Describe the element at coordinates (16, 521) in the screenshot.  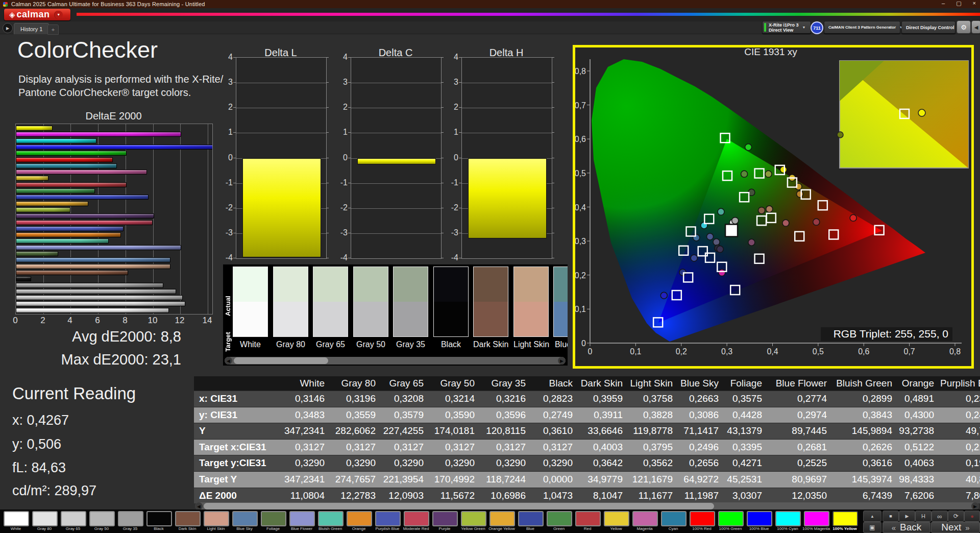
I see `pattern-tile: White` at that location.